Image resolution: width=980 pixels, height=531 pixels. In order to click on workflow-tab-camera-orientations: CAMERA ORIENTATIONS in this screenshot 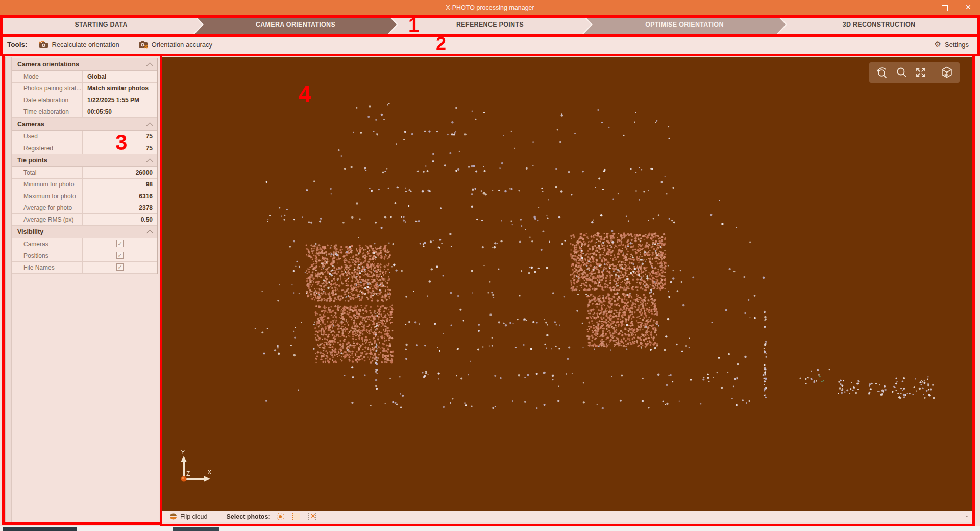, I will do `click(296, 25)`.